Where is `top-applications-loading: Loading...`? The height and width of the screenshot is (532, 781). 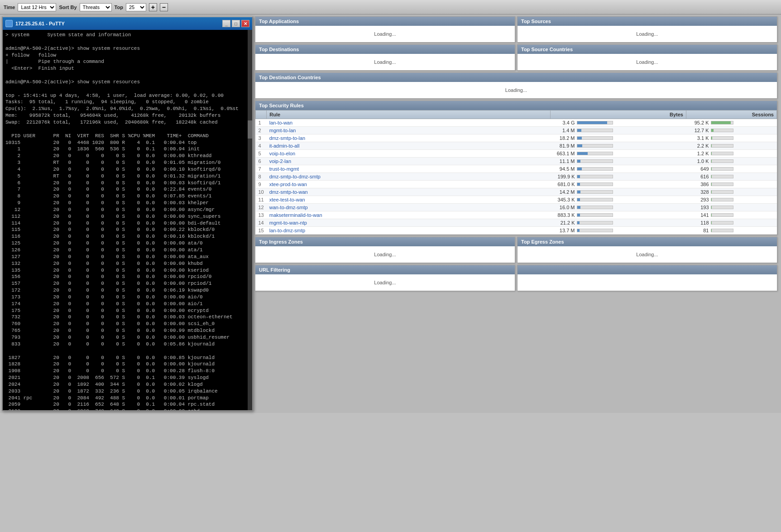 top-applications-loading: Loading... is located at coordinates (385, 34).